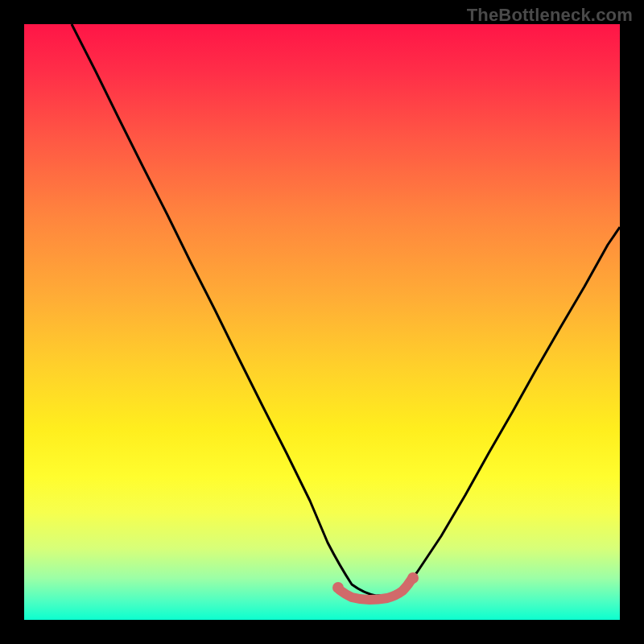  Describe the element at coordinates (550, 15) in the screenshot. I see `watermark-text: TheBottleneck.com` at that location.